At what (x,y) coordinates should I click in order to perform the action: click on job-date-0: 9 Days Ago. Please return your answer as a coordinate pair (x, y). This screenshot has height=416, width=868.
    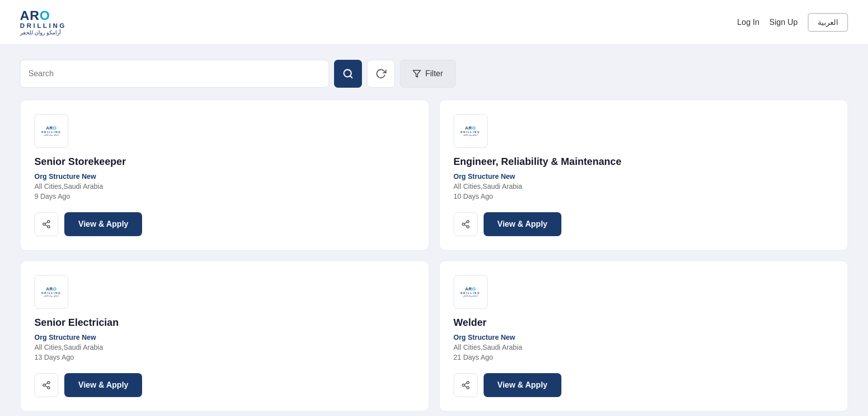
    Looking at the image, I should click on (224, 196).